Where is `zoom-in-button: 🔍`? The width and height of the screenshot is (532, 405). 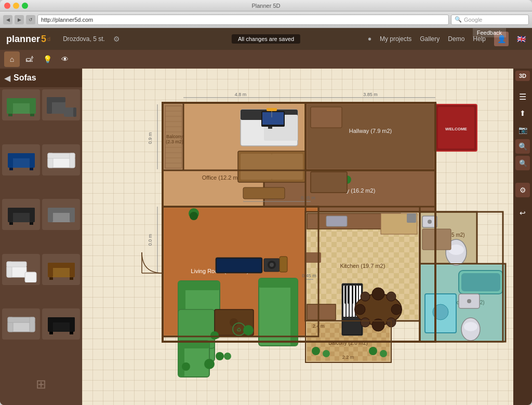
zoom-in-button: 🔍 is located at coordinates (523, 146).